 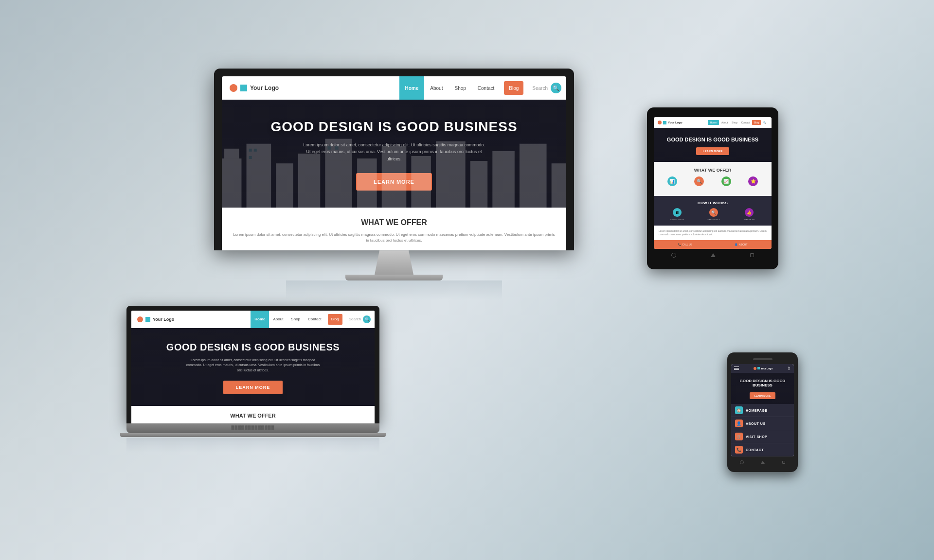 What do you see at coordinates (315, 319) in the screenshot?
I see `laptop-nav-contact: Contact` at bounding box center [315, 319].